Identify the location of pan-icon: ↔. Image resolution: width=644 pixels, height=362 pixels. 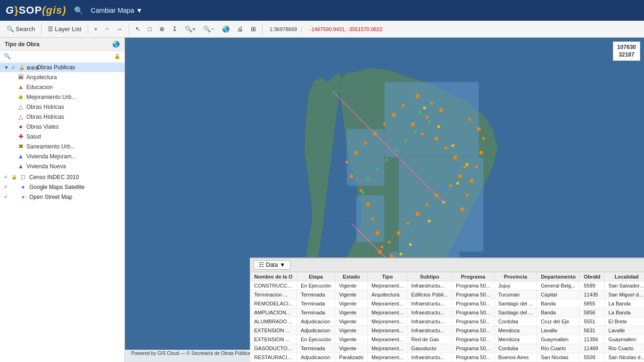
(120, 29).